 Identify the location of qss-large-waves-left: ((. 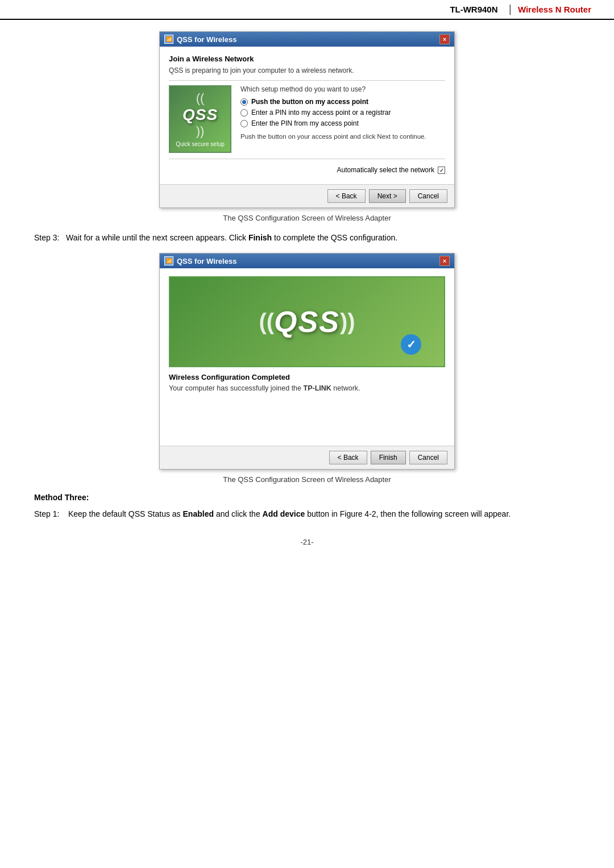
(266, 322).